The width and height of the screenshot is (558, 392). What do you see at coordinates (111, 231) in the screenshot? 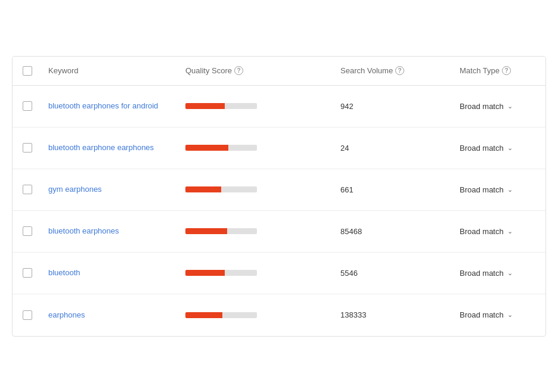
I see `keyword-cell-3: bluetooth earphones` at bounding box center [111, 231].